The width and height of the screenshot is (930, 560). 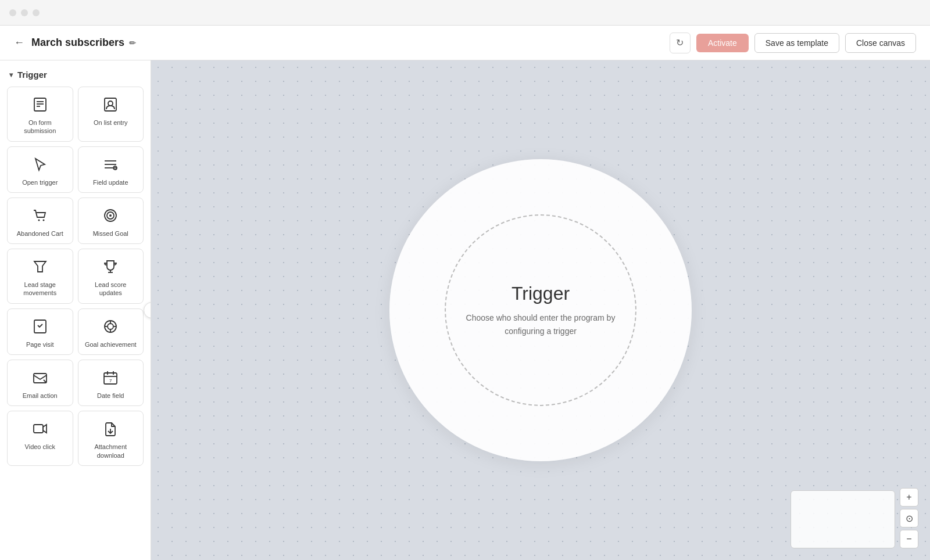 I want to click on trigger-card-missed-goal: Missed Goal, so click(x=111, y=221).